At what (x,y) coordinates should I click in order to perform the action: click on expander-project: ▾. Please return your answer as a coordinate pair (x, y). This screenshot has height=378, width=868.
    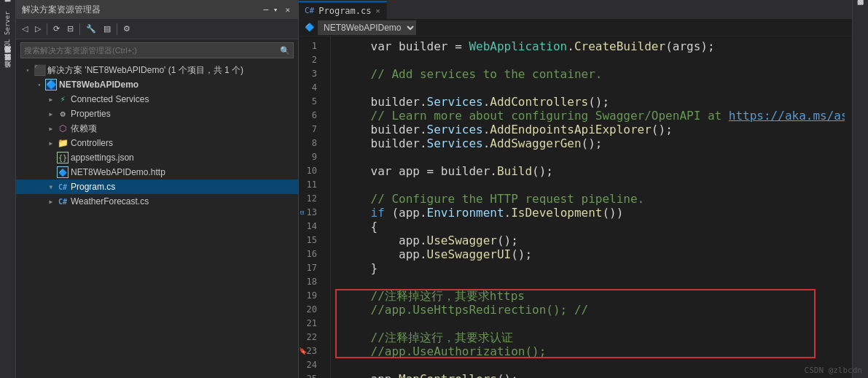
    Looking at the image, I should click on (39, 85).